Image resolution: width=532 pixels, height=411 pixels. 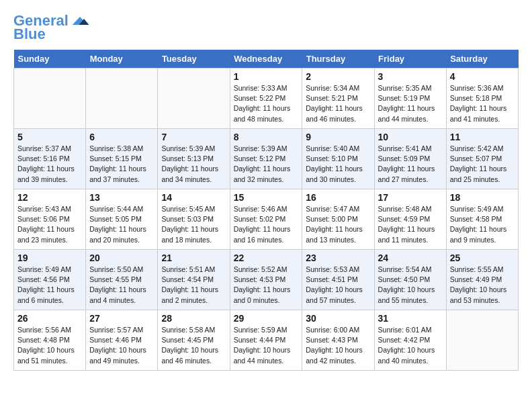 What do you see at coordinates (482, 77) in the screenshot?
I see `cell-day-number: 4` at bounding box center [482, 77].